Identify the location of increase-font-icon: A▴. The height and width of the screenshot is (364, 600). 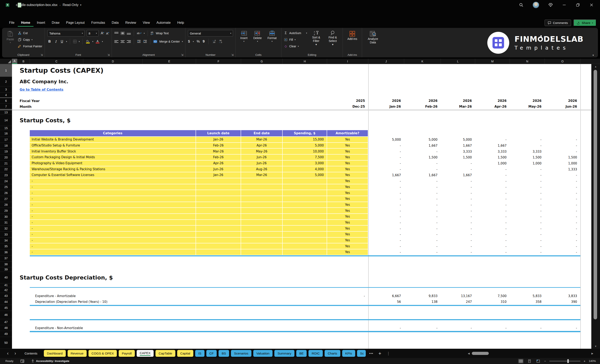
(102, 33).